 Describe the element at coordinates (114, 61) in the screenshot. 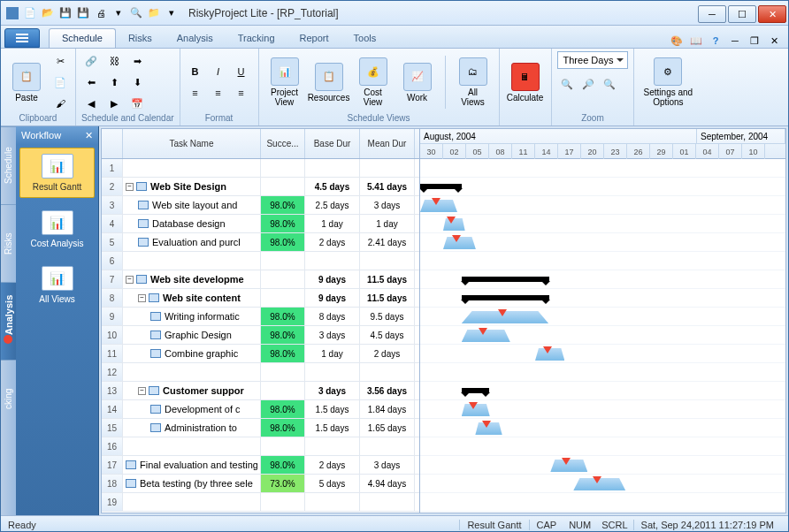

I see `unlink-icon: ⛓` at that location.